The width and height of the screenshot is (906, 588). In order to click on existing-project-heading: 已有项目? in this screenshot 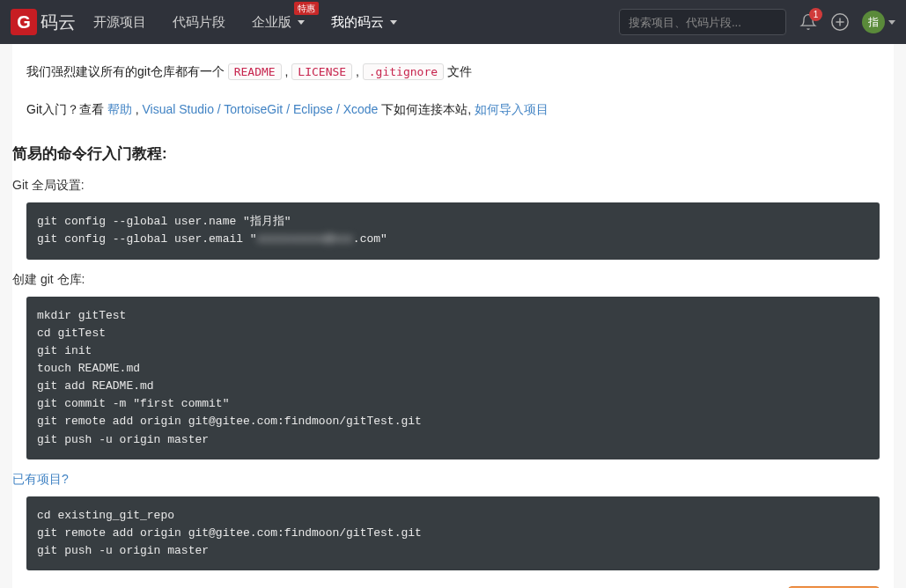, I will do `click(453, 480)`.